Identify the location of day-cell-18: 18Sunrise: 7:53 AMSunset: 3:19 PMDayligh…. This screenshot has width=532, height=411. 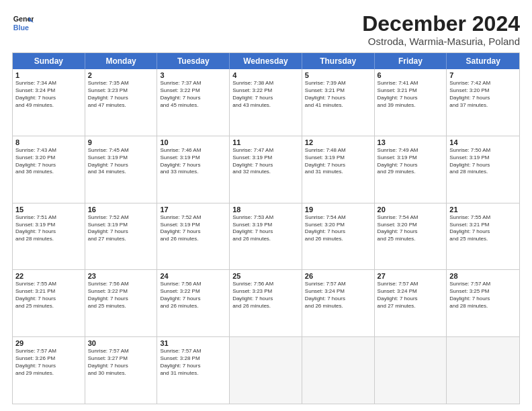
(266, 236).